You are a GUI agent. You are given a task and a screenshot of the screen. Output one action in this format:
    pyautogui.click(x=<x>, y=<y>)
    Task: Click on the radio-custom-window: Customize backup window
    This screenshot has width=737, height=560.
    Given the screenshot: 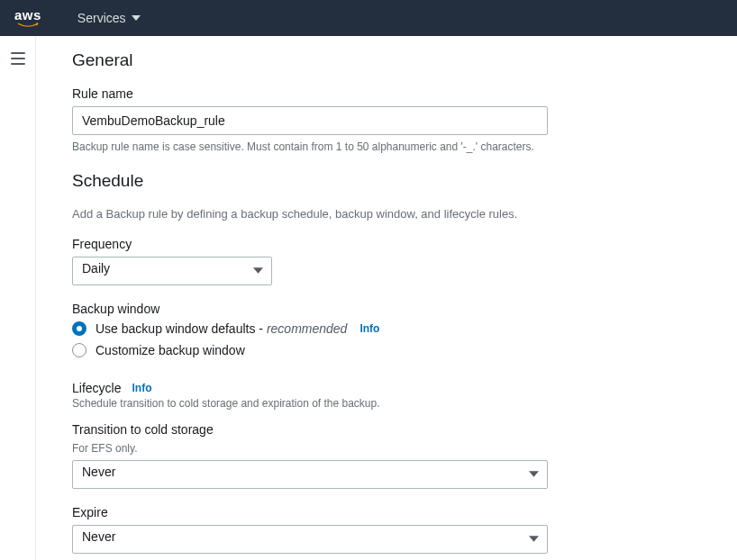 What is the action you would take?
    pyautogui.click(x=383, y=350)
    